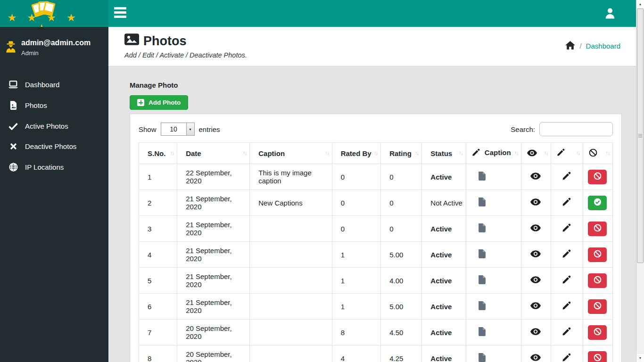 This screenshot has width=644, height=362. I want to click on sidebar-item-photos: Photos, so click(54, 106).